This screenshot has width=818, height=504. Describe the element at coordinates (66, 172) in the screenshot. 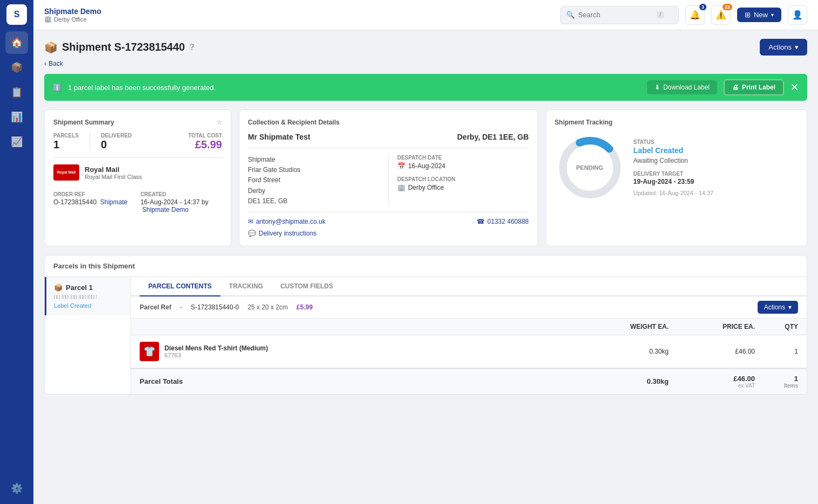

I see `carrier-logo: Royal Mail` at that location.